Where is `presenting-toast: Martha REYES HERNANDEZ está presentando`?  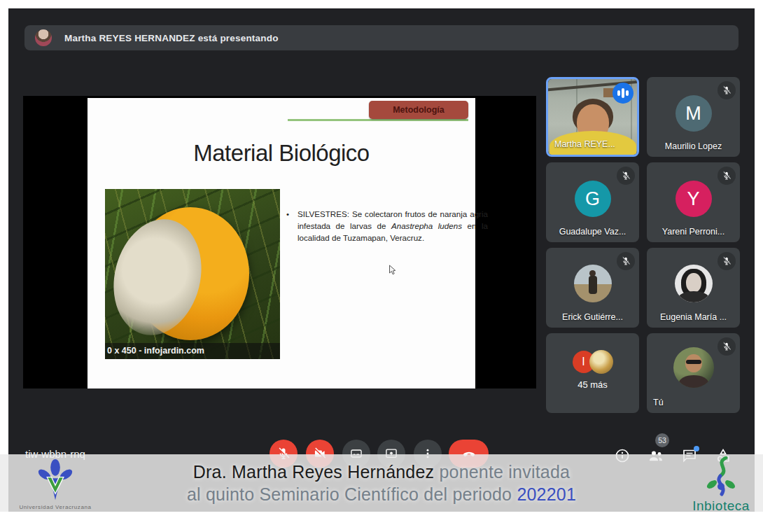 presenting-toast: Martha REYES HERNANDEZ está presentando is located at coordinates (382, 38).